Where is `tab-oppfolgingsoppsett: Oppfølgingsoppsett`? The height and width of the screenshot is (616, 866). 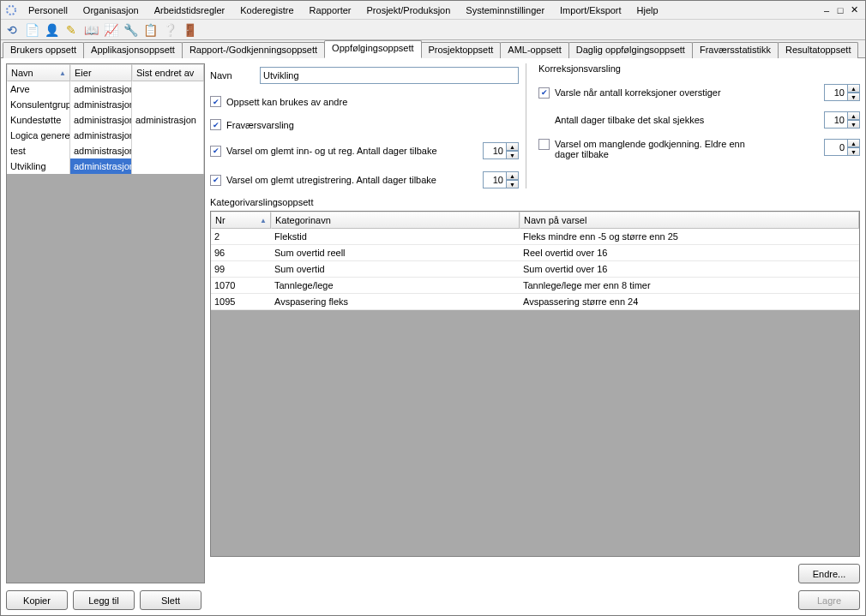
tab-oppfolgingsoppsett: Oppfølgingsoppsett is located at coordinates (372, 50).